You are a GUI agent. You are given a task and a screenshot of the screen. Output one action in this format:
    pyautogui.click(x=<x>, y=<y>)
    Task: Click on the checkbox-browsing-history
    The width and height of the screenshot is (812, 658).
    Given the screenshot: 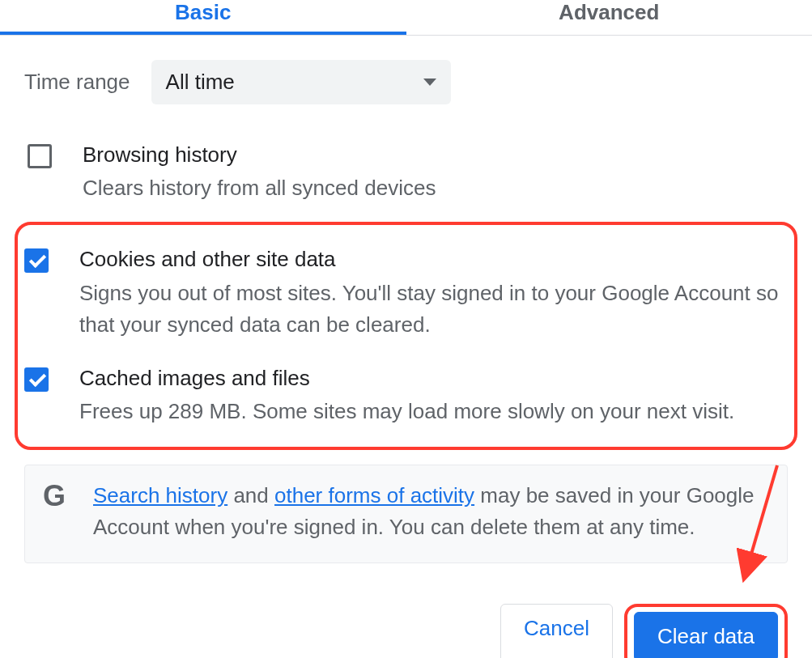 What is the action you would take?
    pyautogui.click(x=40, y=156)
    